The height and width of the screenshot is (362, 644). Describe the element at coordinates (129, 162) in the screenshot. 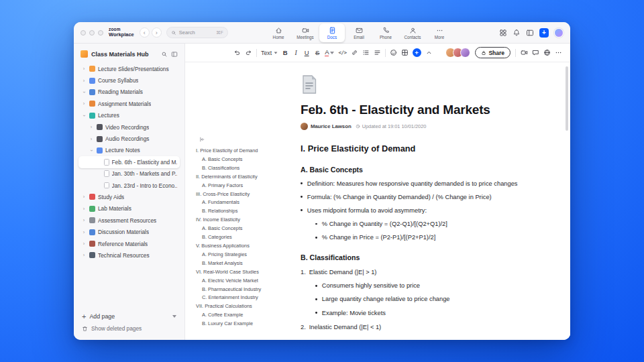

I see `sidebar-item: Feb. 6th - Elasticity and M...` at that location.